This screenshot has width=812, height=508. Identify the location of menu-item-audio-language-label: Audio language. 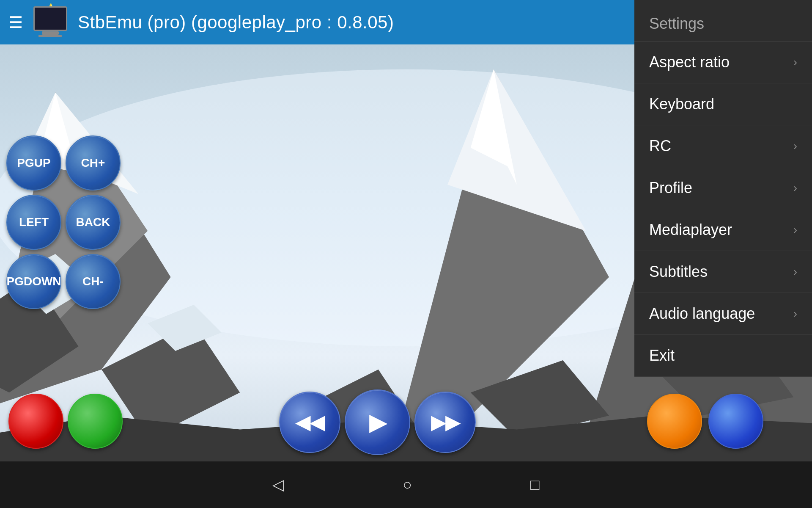
(702, 314).